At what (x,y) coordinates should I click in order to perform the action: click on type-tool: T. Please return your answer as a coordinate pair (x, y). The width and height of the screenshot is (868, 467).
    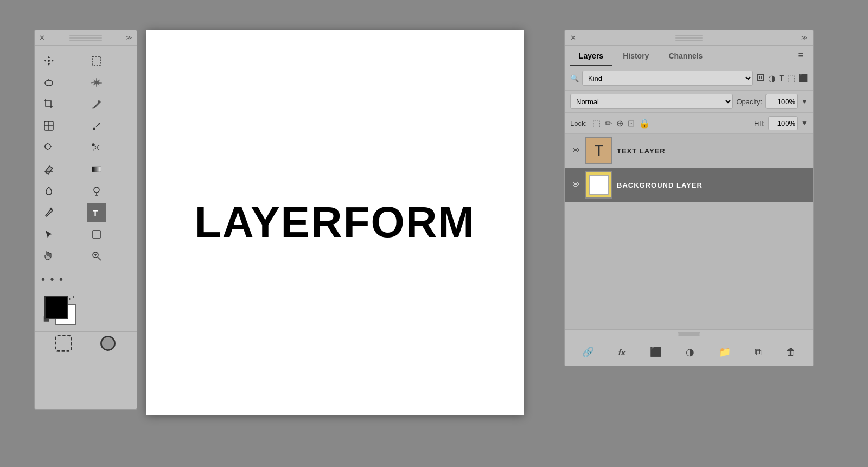
    Looking at the image, I should click on (97, 213).